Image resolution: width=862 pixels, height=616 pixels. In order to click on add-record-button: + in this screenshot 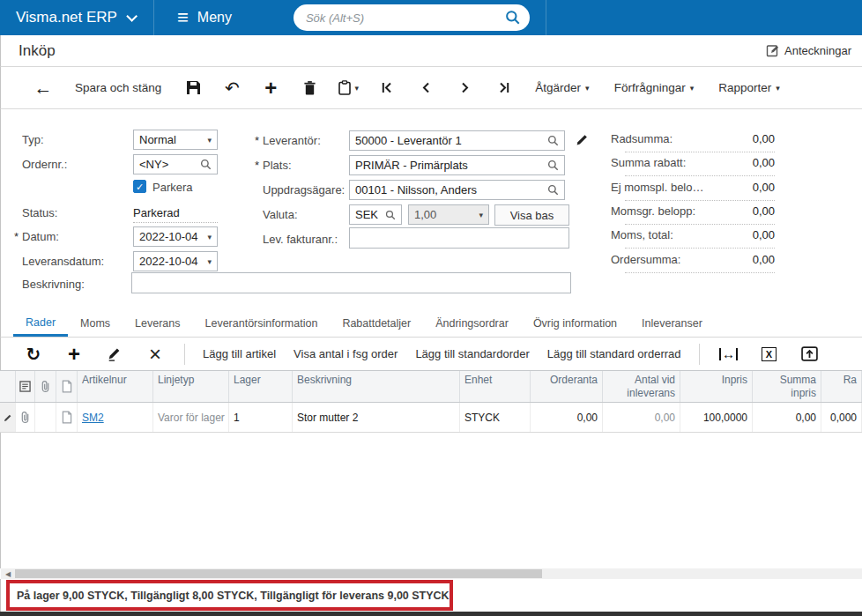, I will do `click(271, 88)`.